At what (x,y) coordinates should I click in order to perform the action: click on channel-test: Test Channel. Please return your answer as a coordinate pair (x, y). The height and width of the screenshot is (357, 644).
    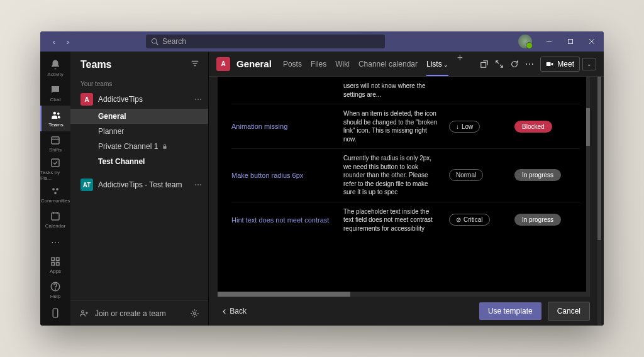
    Looking at the image, I should click on (140, 162).